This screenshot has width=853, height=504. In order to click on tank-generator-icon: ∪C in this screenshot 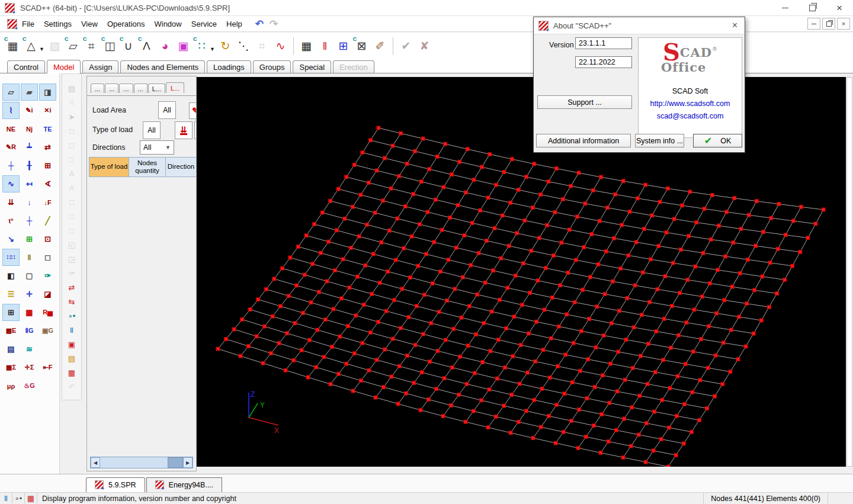, I will do `click(128, 46)`.